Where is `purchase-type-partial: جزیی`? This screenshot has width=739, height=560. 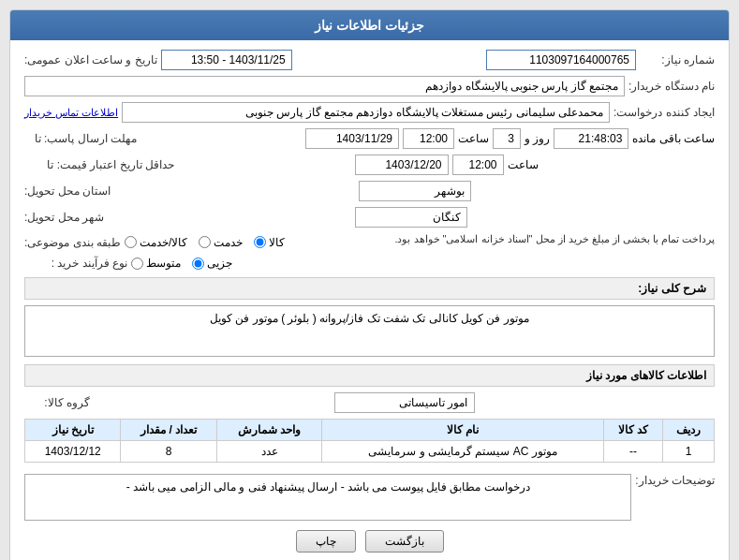 purchase-type-partial: جزیی is located at coordinates (212, 263).